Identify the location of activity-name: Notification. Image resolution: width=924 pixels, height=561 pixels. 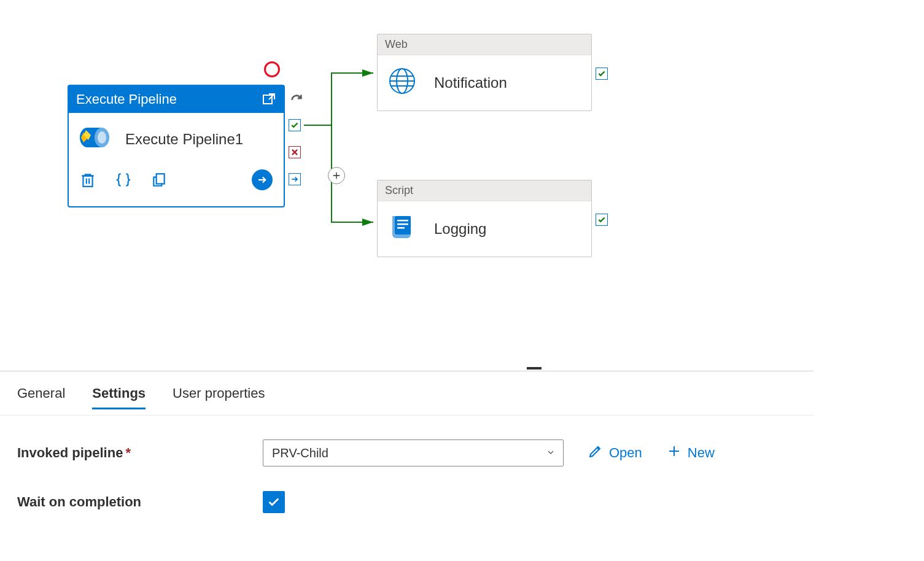
(470, 83).